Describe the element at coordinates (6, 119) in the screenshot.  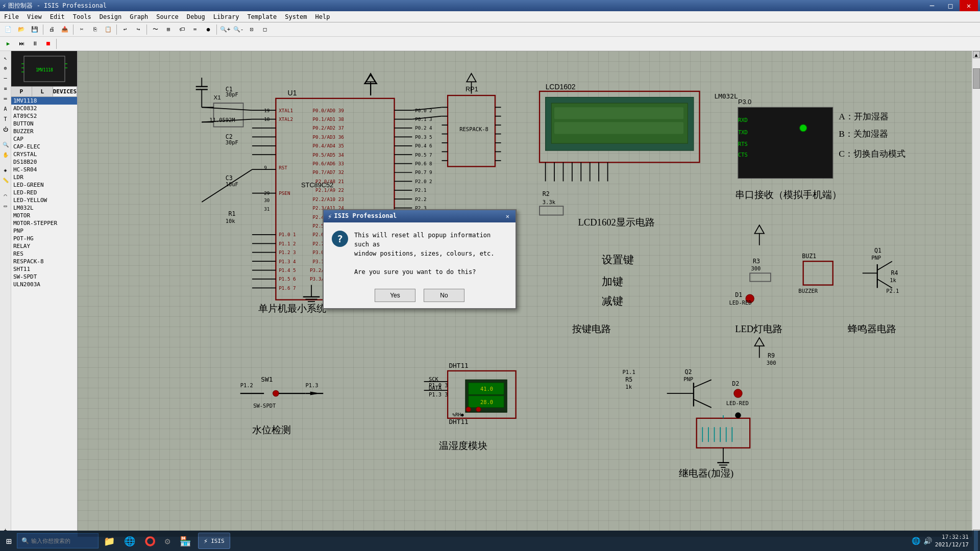
I see `tool-text: T` at that location.